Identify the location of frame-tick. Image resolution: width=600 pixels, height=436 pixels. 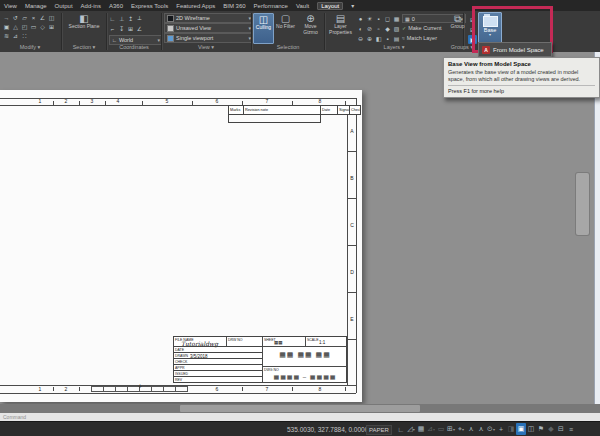
(352, 246).